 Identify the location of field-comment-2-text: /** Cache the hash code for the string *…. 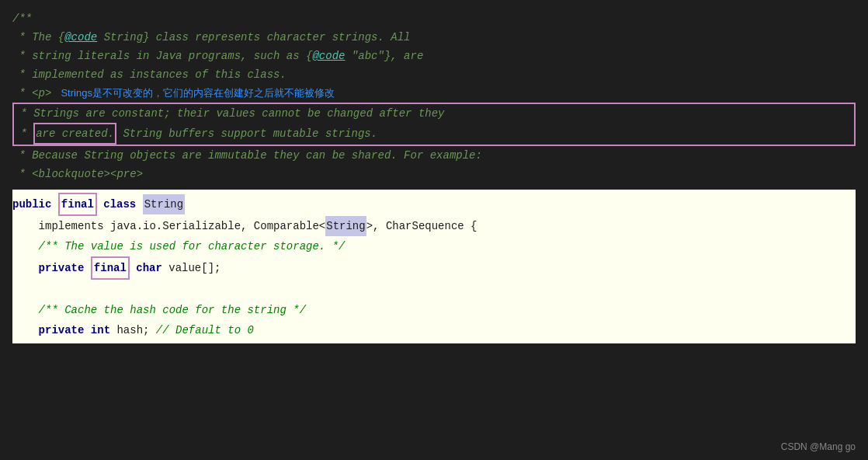
(159, 310).